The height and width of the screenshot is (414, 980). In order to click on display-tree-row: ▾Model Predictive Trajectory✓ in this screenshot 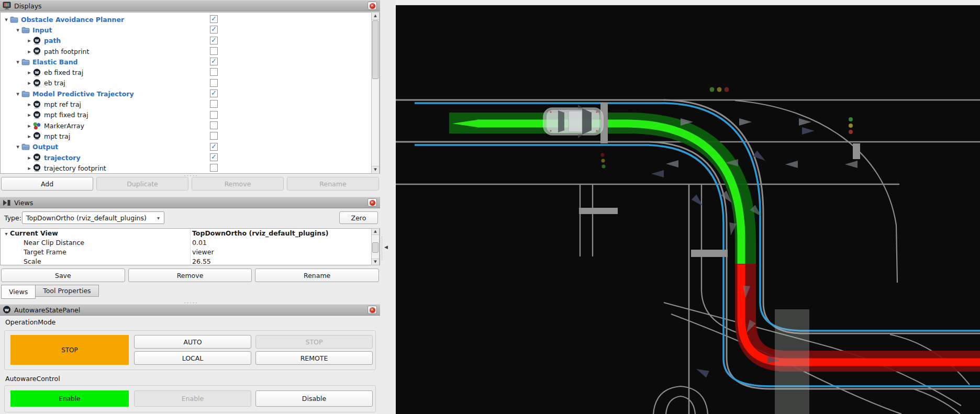, I will do `click(190, 94)`.